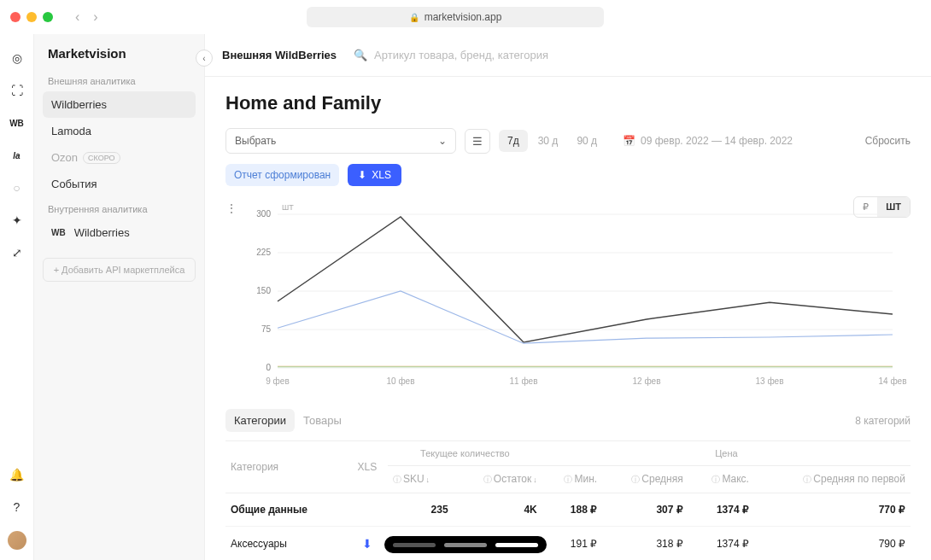 The height and width of the screenshot is (560, 931). I want to click on help-icon: ?, so click(17, 507).